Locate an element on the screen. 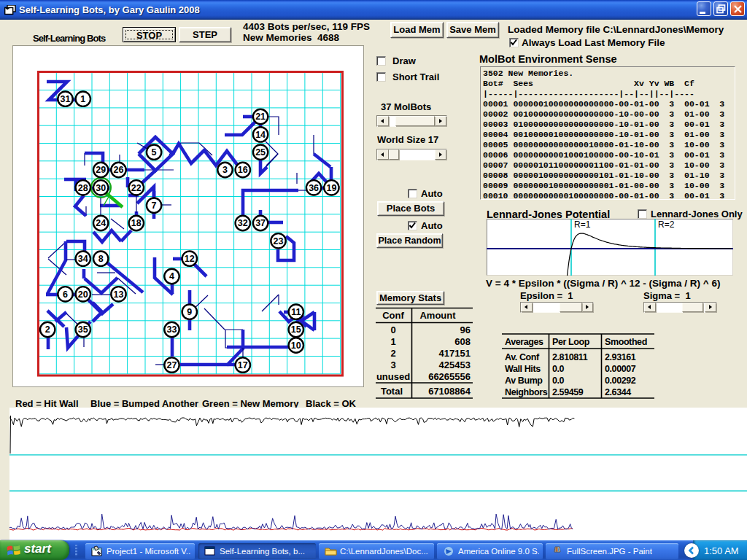  svg-text: 15 is located at coordinates (296, 330).